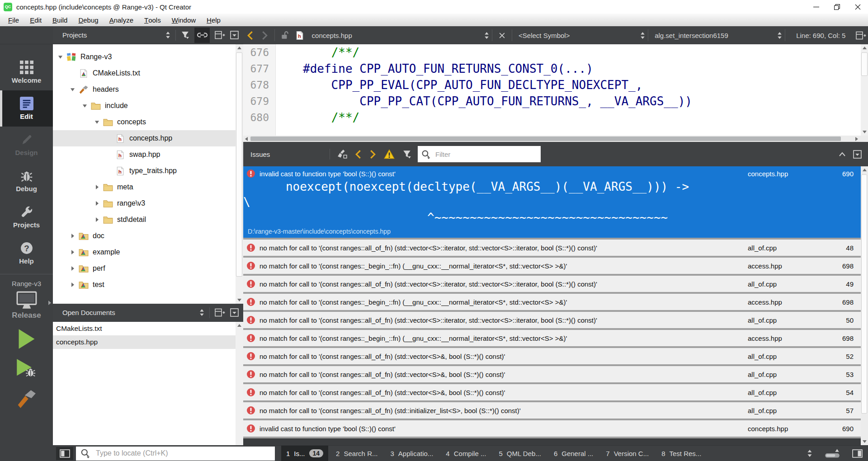  What do you see at coordinates (520, 453) in the screenshot?
I see `output-pane-qml-deb: 5QML Deb...` at bounding box center [520, 453].